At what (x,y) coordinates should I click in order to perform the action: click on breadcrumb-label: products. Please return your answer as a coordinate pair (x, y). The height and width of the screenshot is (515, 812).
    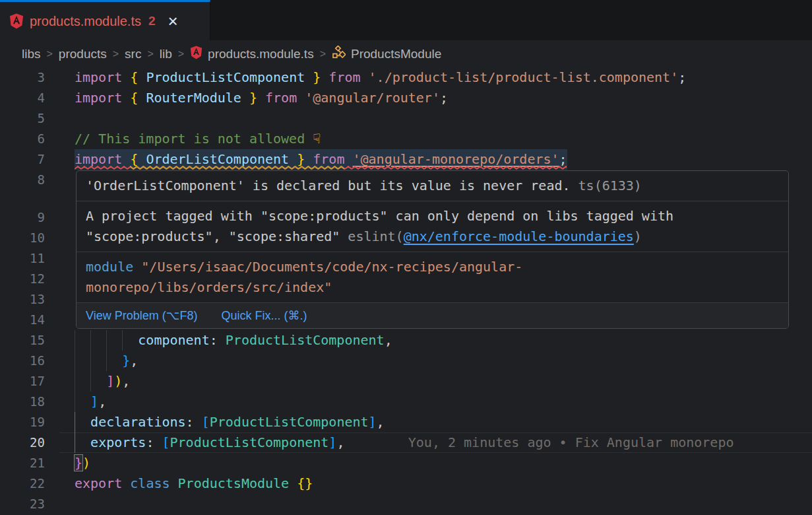
    Looking at the image, I should click on (83, 54).